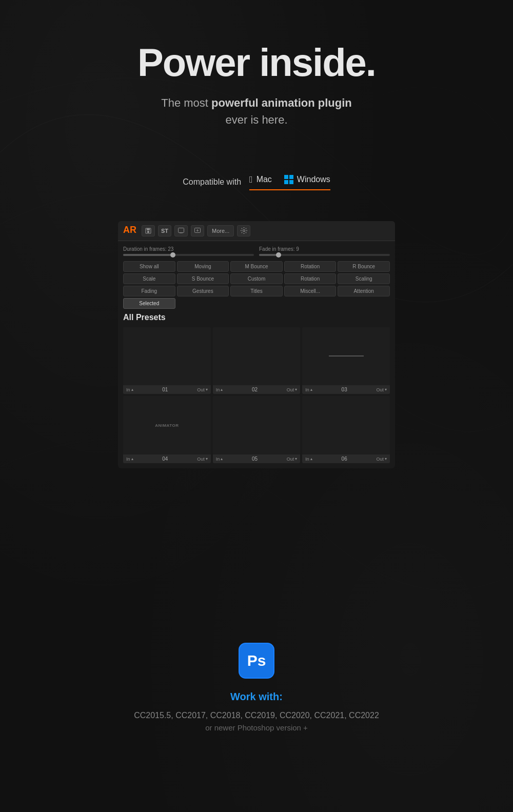  I want to click on filter-miscell: Miscell..., so click(310, 291).